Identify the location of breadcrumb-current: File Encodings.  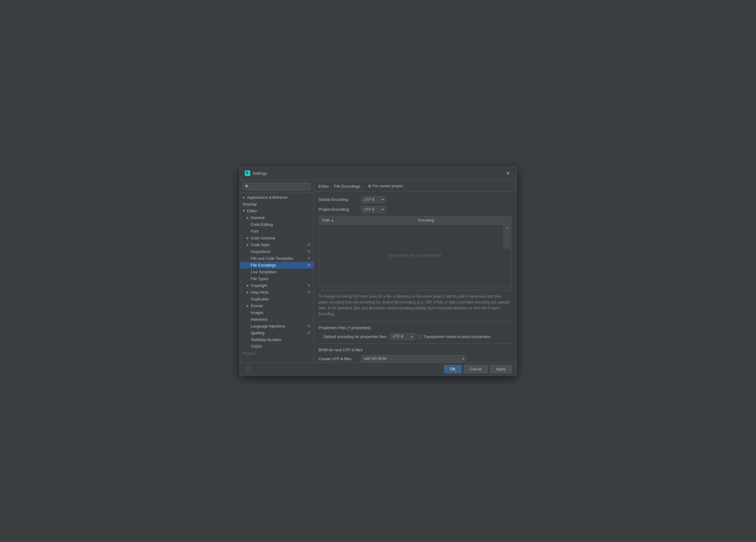
(347, 186).